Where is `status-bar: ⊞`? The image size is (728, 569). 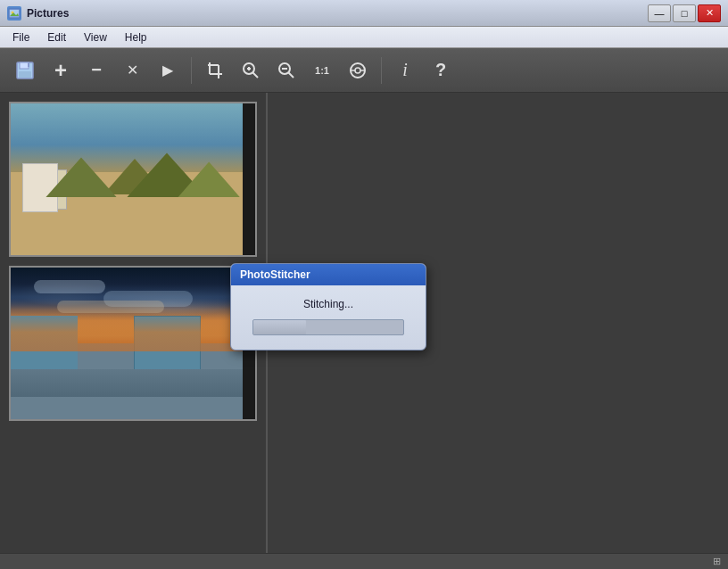
status-bar: ⊞ is located at coordinates (364, 561).